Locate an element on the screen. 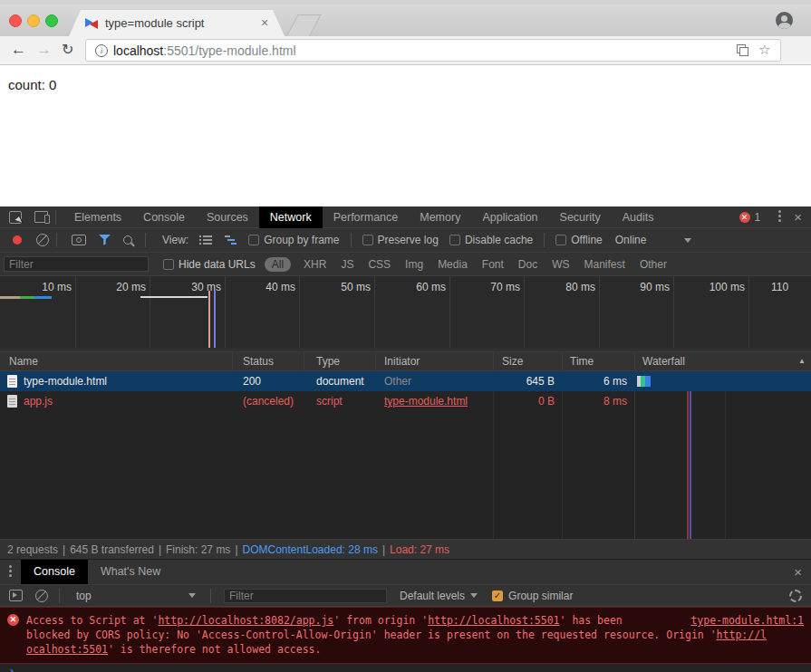 The height and width of the screenshot is (672, 811). large-rows-icon is located at coordinates (206, 240).